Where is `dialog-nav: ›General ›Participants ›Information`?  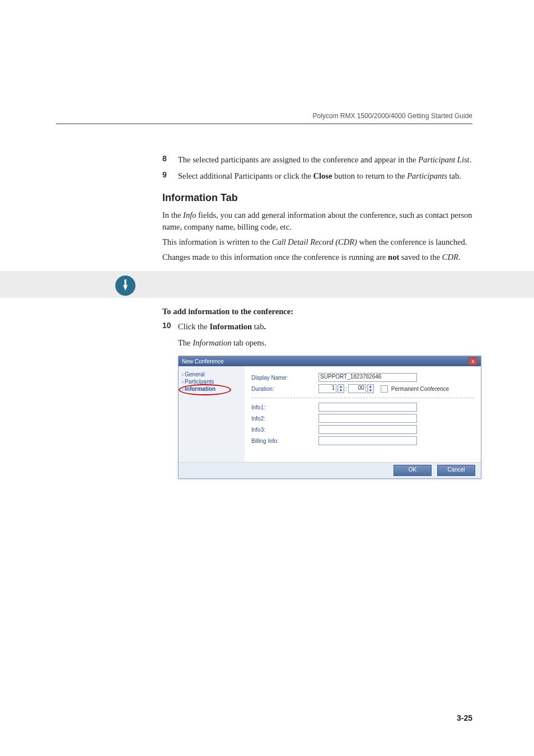 dialog-nav: ›General ›Participants ›Information is located at coordinates (212, 414).